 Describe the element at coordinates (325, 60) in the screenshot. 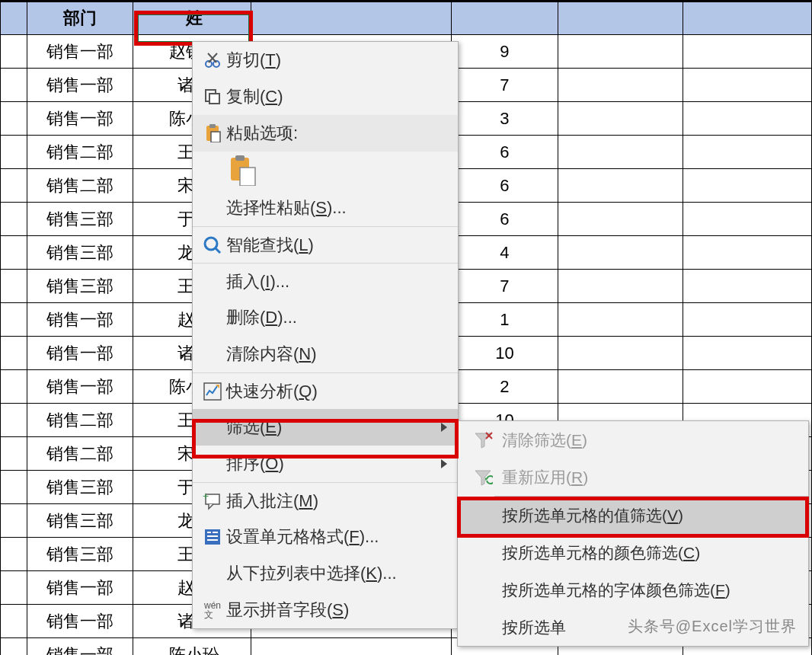

I see `menu-cut: 剪切(T)` at that location.